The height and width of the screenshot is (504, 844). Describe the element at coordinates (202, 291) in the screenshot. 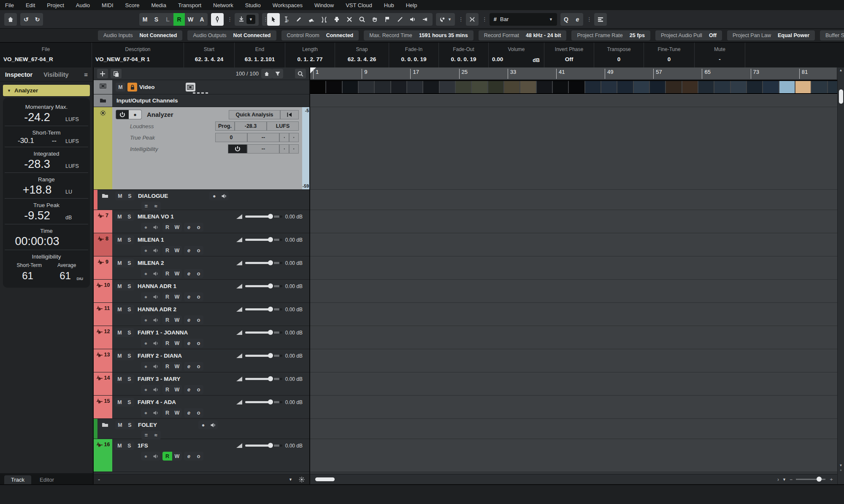

I see `track-list-row-hanna-adr-1: 10MSHANNA ADR 10.00 dB●RWeo` at that location.